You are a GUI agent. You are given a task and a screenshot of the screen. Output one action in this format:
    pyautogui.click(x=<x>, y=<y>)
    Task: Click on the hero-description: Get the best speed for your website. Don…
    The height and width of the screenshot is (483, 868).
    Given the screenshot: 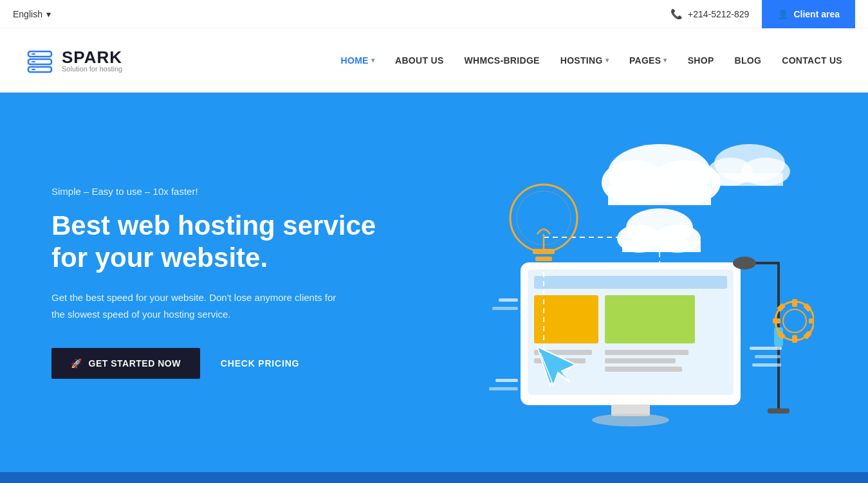 What is the action you would take?
    pyautogui.click(x=199, y=306)
    